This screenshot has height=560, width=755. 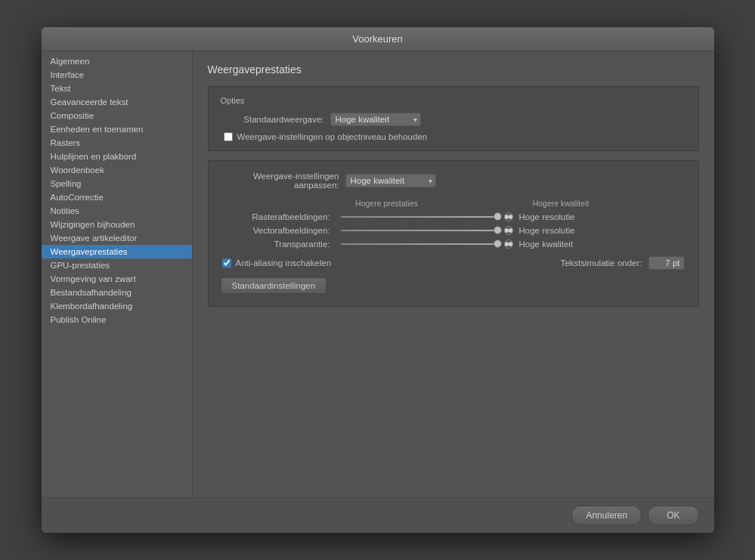 What do you see at coordinates (387, 203) in the screenshot?
I see `header-hogere-prestaties: Hogere prestaties` at bounding box center [387, 203].